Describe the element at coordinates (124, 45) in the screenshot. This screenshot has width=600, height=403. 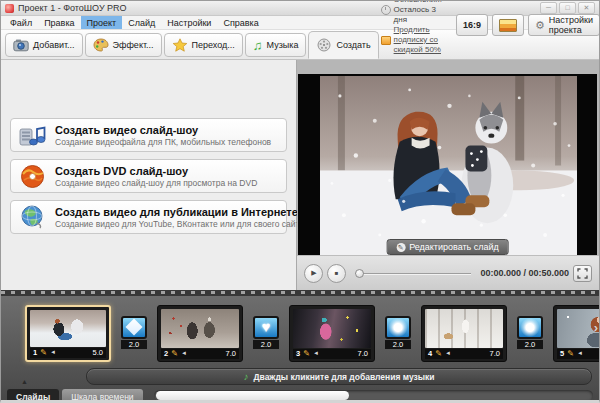
I see `tab-effects: Эффект...` at that location.